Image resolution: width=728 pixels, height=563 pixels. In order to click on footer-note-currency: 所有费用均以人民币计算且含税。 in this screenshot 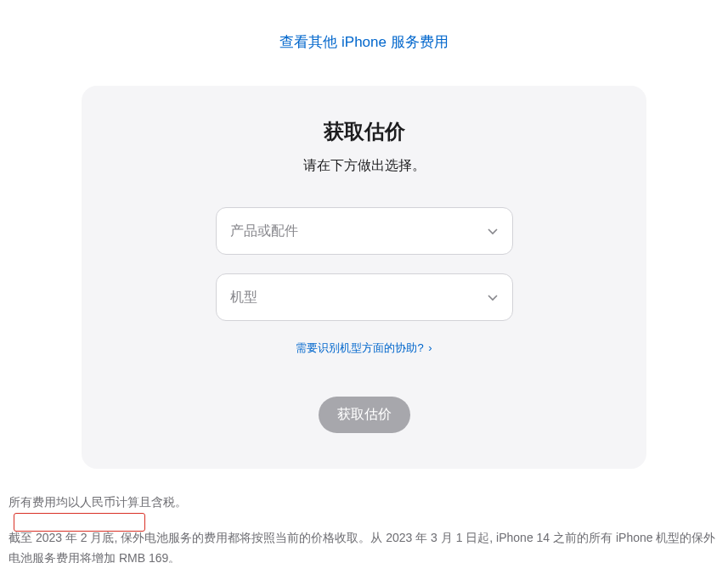, I will do `click(364, 503)`.